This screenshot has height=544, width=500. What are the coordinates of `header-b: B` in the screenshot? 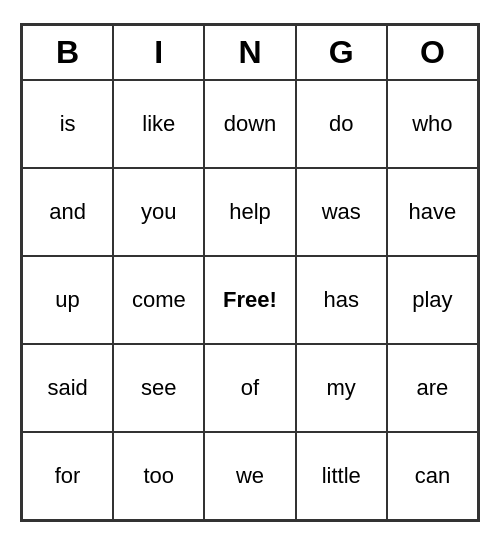 It's located at (68, 52).